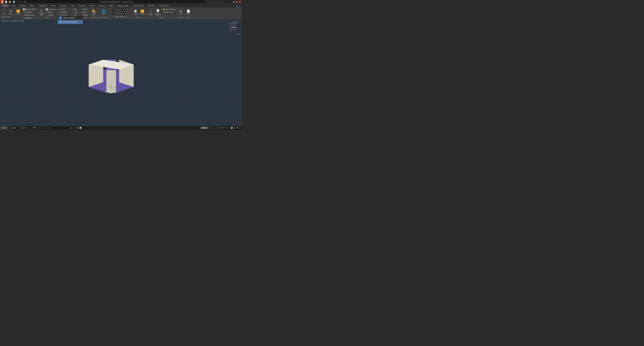 The height and width of the screenshot is (346, 644). I want to click on title-bar-left: A 📄 📂 💾 ↩ ↪ 🖨, so click(14, 2).